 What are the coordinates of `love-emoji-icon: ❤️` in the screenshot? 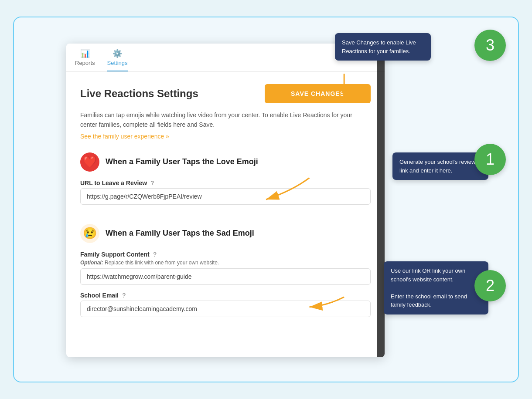 It's located at (90, 162).